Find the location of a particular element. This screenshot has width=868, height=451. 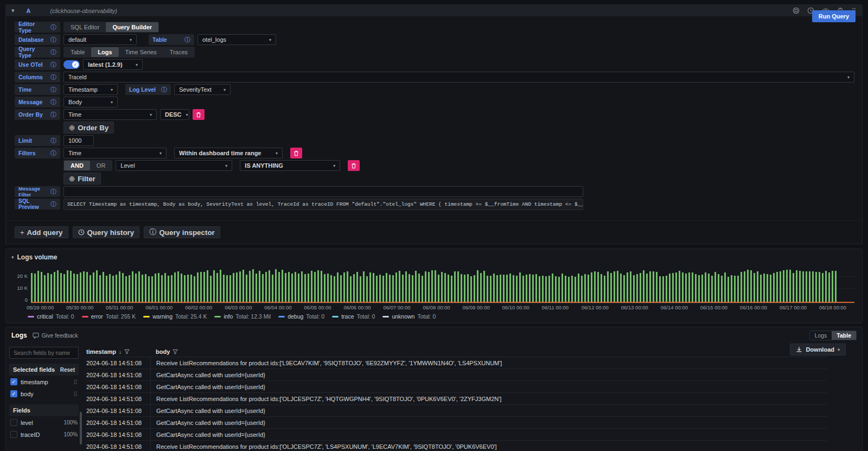

duplicate-icon is located at coordinates (796, 11).